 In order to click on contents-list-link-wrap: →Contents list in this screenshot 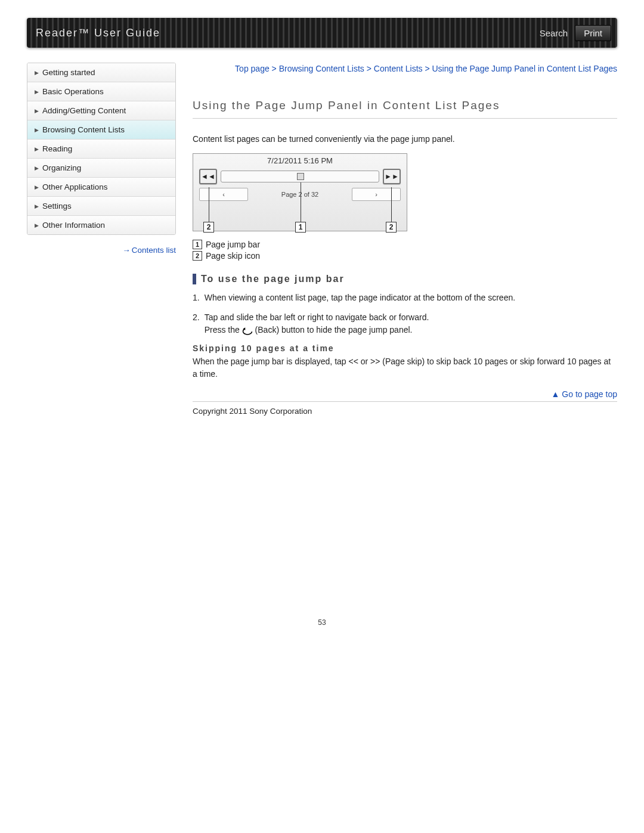, I will do `click(101, 250)`.